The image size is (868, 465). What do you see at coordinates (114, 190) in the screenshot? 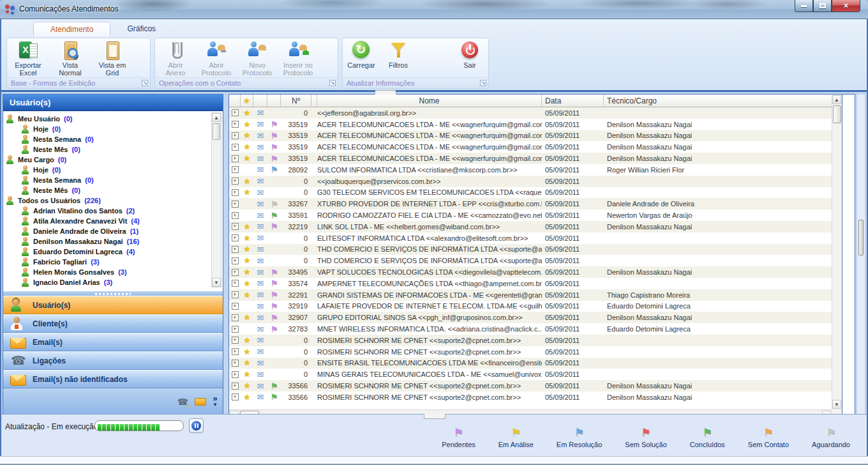
I see `tree-item: Neste Mês (0)` at bounding box center [114, 190].